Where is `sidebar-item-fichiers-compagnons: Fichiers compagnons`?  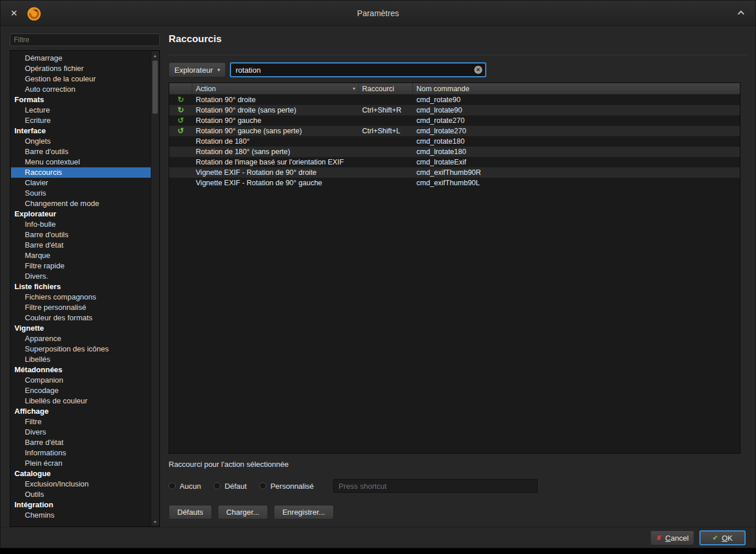 sidebar-item-fichiers-compagnons: Fichiers compagnons is located at coordinates (81, 297).